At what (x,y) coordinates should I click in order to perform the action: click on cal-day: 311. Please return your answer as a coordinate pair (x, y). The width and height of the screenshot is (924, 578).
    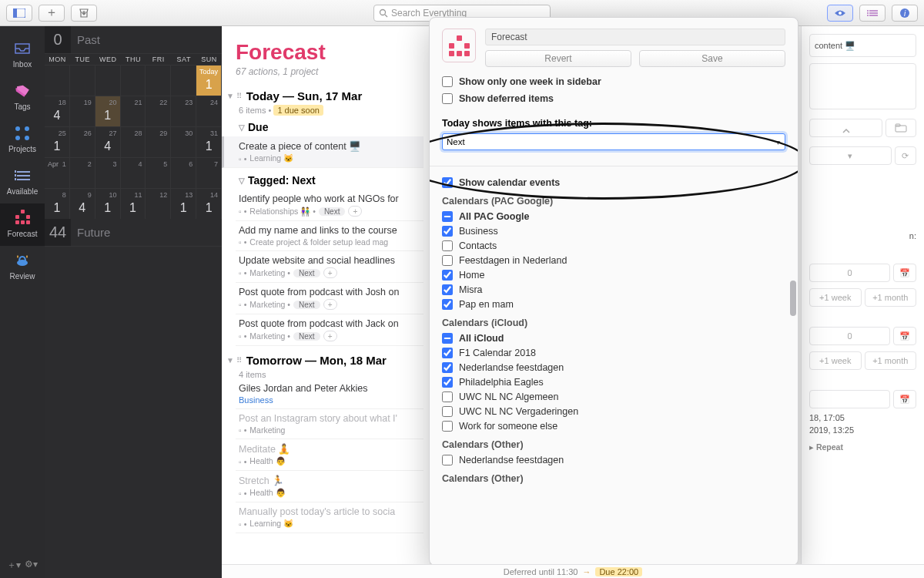
    Looking at the image, I should click on (209, 142).